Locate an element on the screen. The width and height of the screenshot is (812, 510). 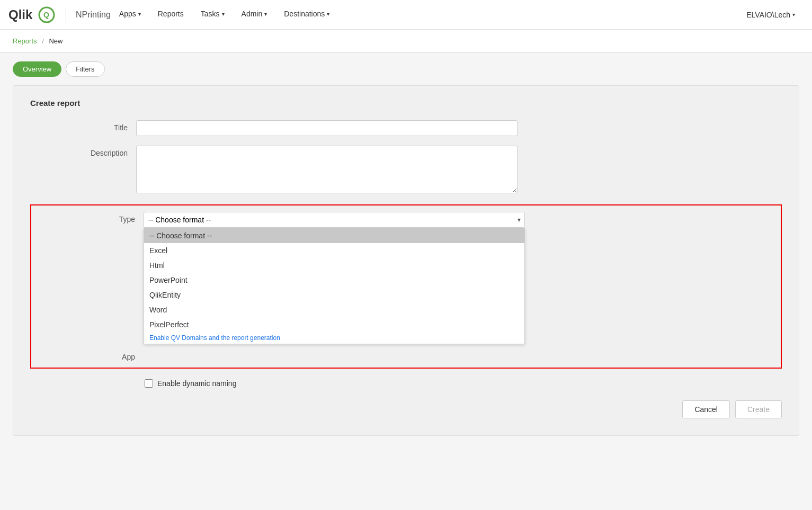
title-field-wrapper is located at coordinates (327, 128).